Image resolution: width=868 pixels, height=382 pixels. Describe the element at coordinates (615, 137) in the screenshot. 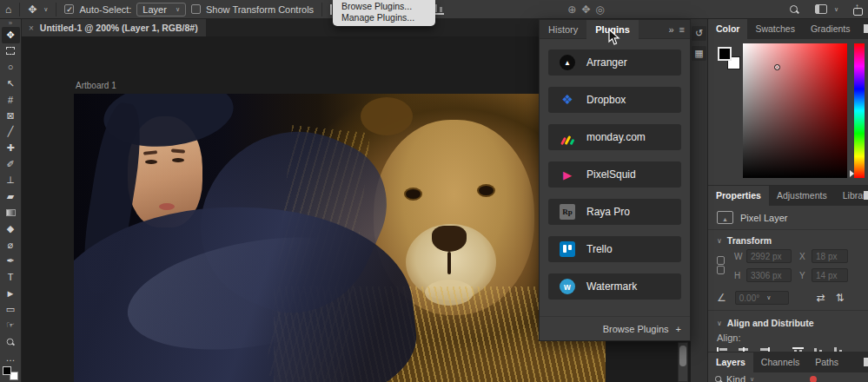

I see `plugin-item-monday: monday.com` at that location.